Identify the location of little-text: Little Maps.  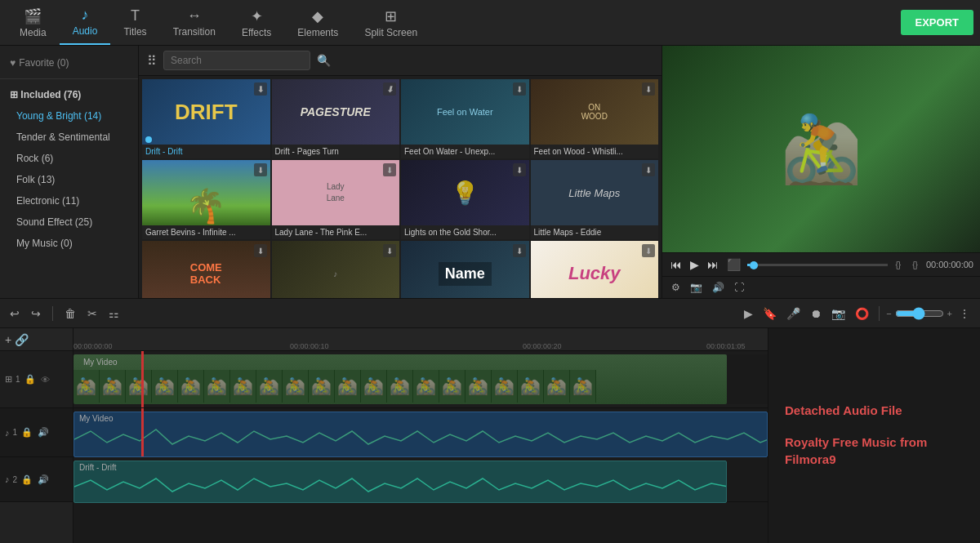
(595, 193).